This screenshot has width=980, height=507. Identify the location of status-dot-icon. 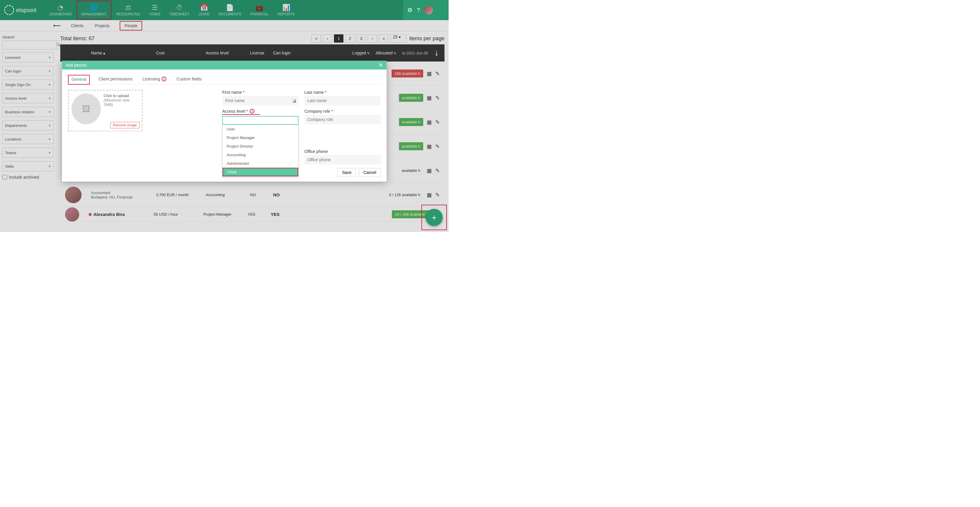
(90, 215).